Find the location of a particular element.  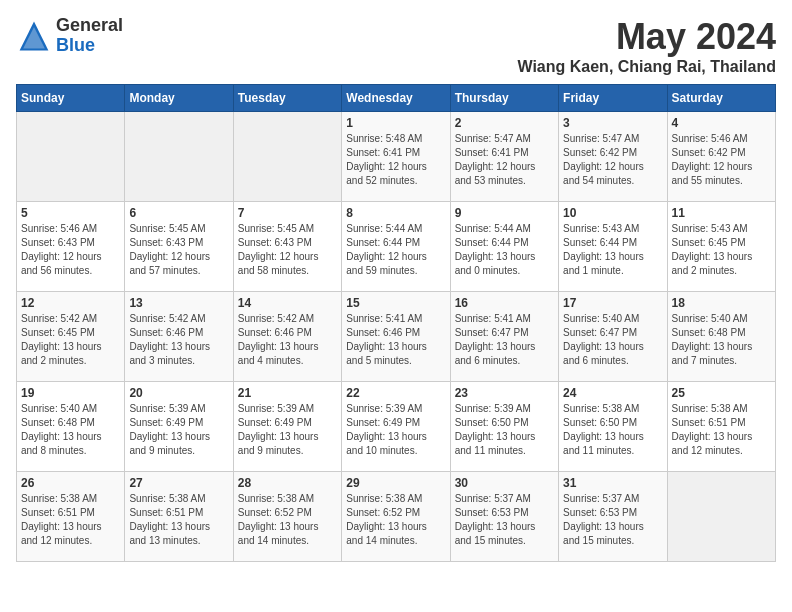

day-number: 9 is located at coordinates (504, 213).